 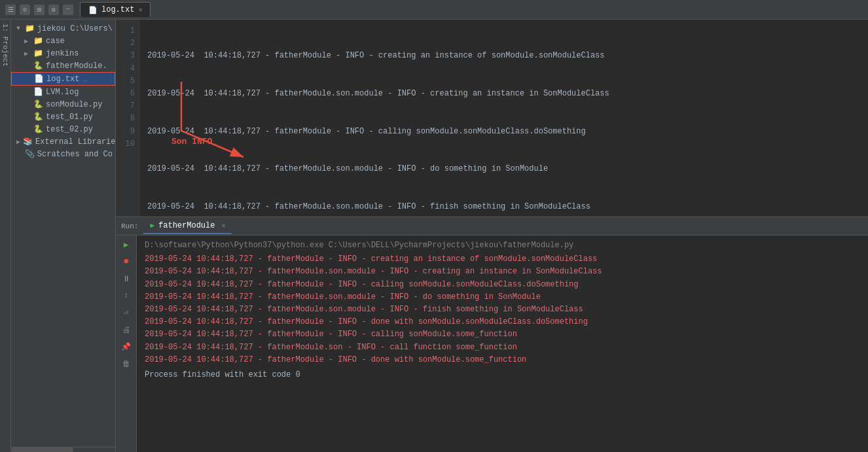 I want to click on title-bar-icons: ☰ ⊙ ⊞ ⚙ −, so click(x=39, y=10).